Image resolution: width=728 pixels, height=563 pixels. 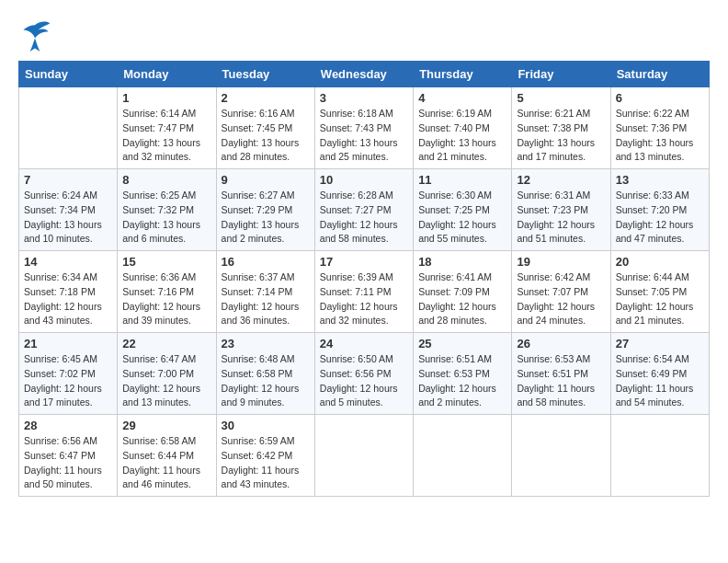 What do you see at coordinates (364, 300) in the screenshot?
I see `day-info: Sunrise: 6:39 AM Sunset: 7:11 PM Dayligh…` at bounding box center [364, 300].